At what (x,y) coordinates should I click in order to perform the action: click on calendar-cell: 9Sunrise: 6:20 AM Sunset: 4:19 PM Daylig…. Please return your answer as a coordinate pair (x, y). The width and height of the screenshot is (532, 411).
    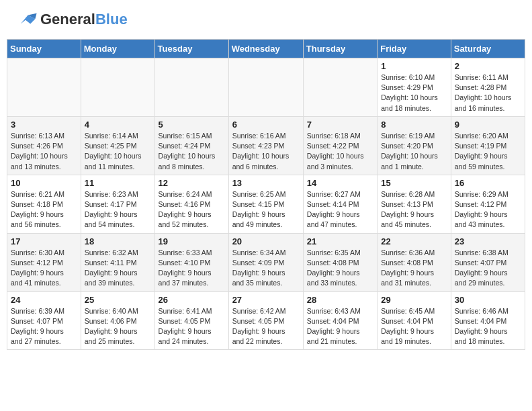
    Looking at the image, I should click on (488, 145).